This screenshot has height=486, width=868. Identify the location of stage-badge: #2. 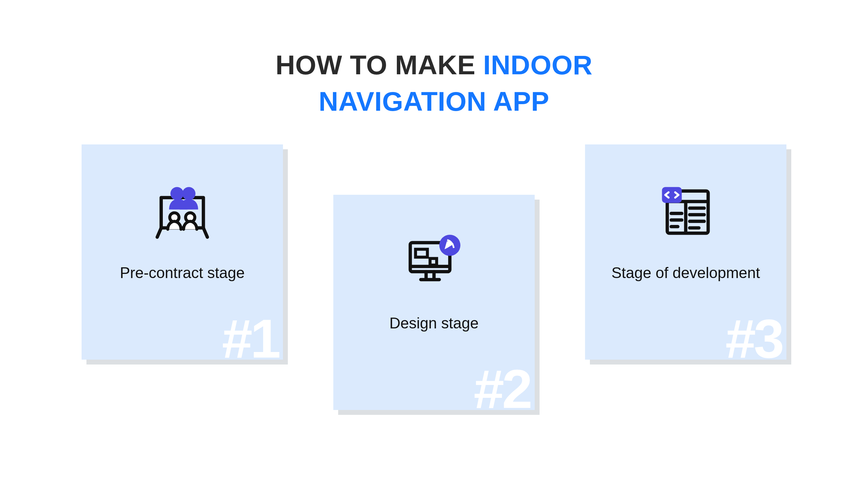
(502, 386).